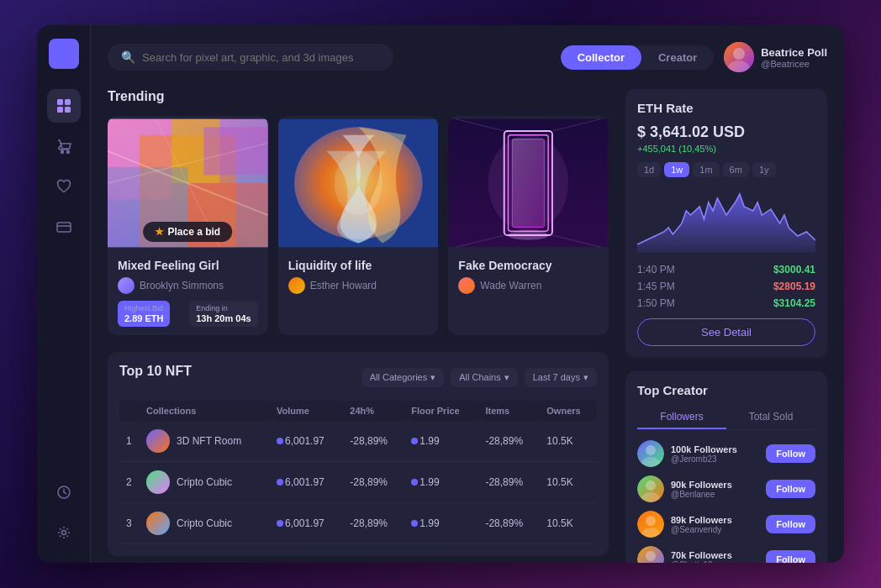 The width and height of the screenshot is (881, 588). Describe the element at coordinates (794, 286) in the screenshot. I see `price-val-2: $2805.19` at that location.